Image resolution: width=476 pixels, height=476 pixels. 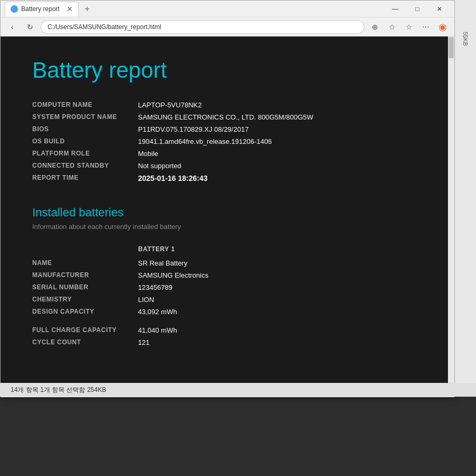 I want to click on label-system-product: SYSTEM PRODUCT NAME, so click(x=85, y=117).